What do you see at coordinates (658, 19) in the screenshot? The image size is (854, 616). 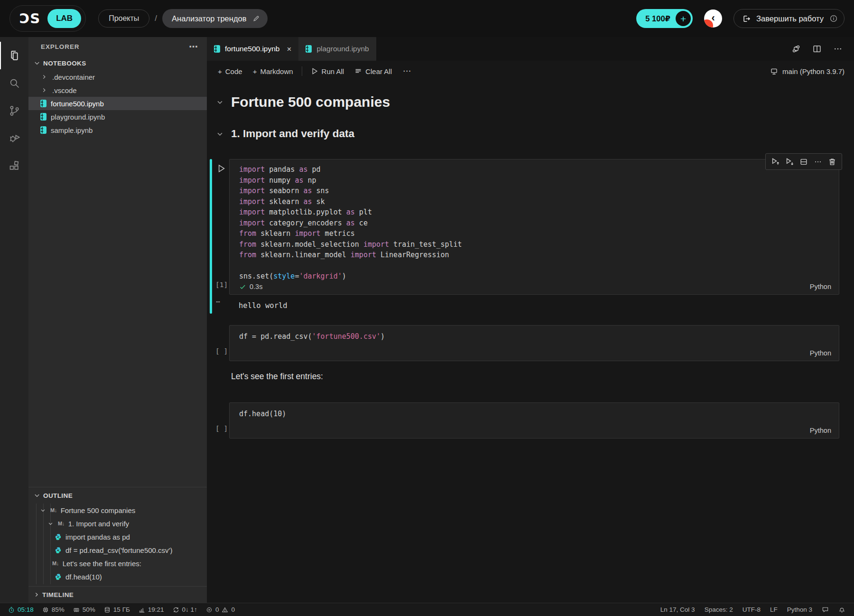 I see `balance-amount: 5 100₽` at bounding box center [658, 19].